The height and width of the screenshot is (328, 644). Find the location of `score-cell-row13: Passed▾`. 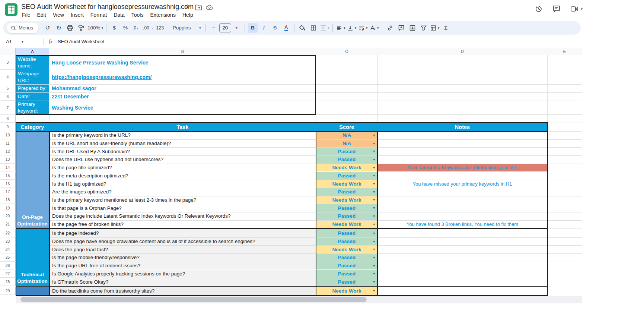

score-cell-row13: Passed▾ is located at coordinates (347, 160).